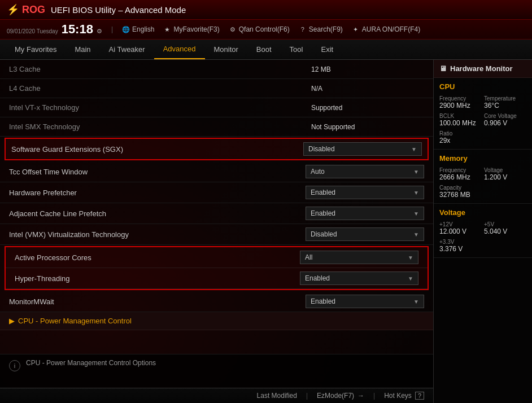  What do you see at coordinates (217, 69) in the screenshot?
I see `setting-l3-cache: L3 Cache 12 MB` at bounding box center [217, 69].